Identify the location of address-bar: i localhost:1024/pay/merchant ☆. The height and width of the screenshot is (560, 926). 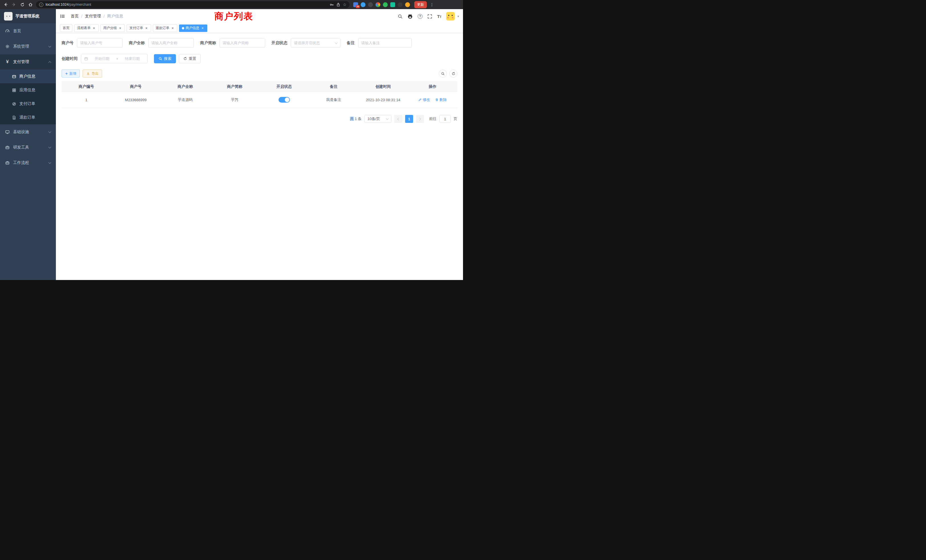
(193, 5).